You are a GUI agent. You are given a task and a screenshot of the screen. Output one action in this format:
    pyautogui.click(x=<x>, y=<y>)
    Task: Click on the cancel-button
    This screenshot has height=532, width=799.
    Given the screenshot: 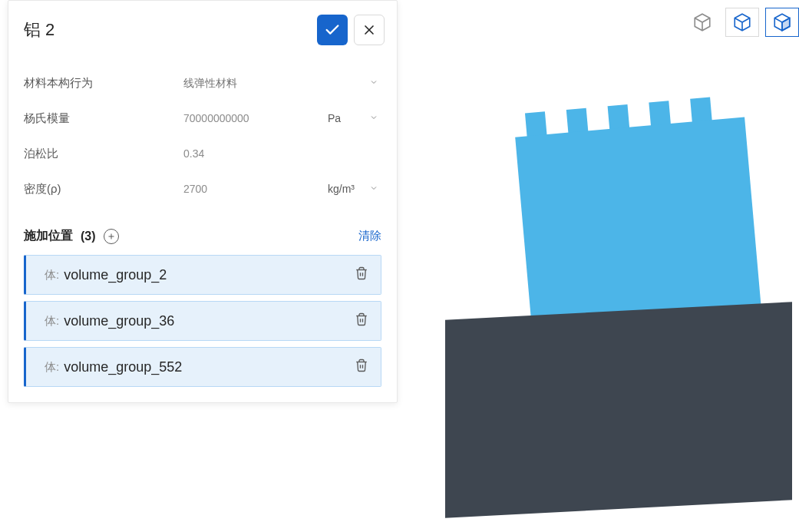 What is the action you would take?
    pyautogui.click(x=369, y=30)
    